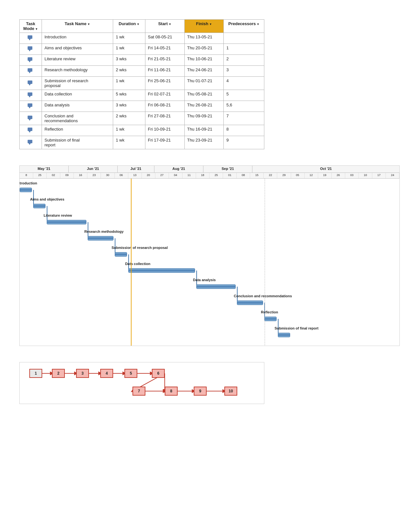 The width and height of the screenshot is (411, 532). Describe the element at coordinates (257, 175) in the screenshot. I see `week-cell: 15` at that location.